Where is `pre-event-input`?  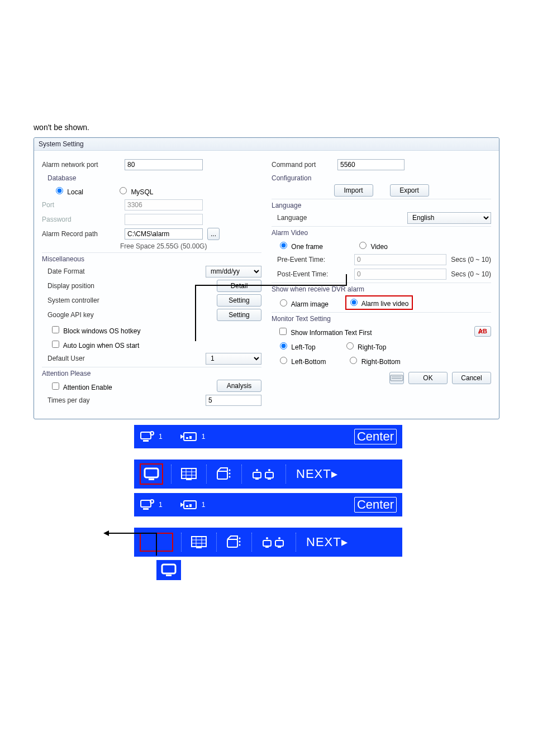 pre-event-input is located at coordinates (400, 260).